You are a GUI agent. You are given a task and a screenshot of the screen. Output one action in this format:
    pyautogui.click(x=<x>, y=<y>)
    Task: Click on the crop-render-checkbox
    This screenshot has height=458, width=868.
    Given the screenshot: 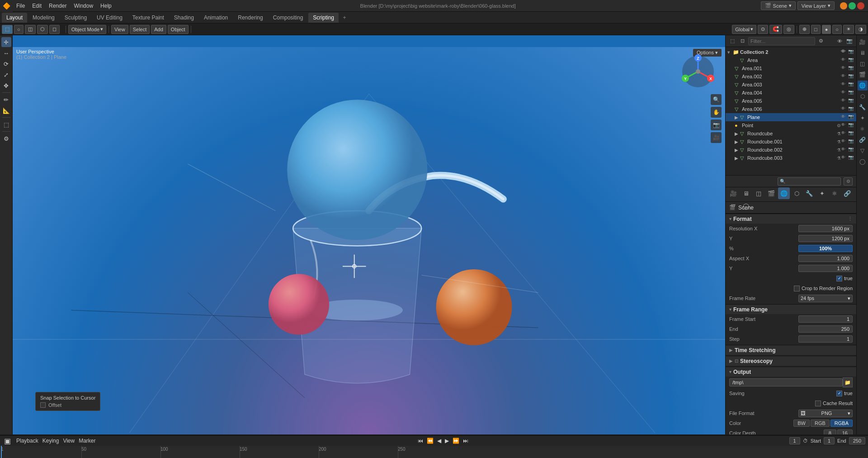 What is the action you would take?
    pyautogui.click(x=797, y=289)
    